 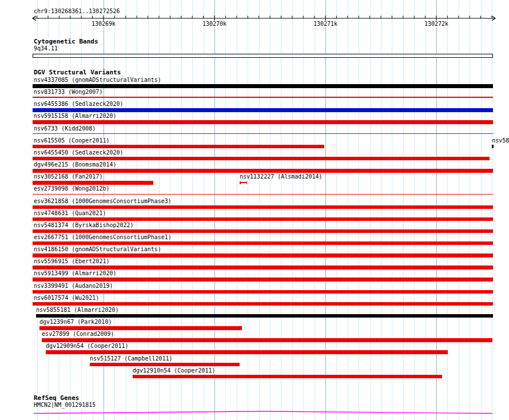 What do you see at coordinates (65, 405) in the screenshot?
I see `refseq-gene-label: HMCN2|NM_001291815` at bounding box center [65, 405].